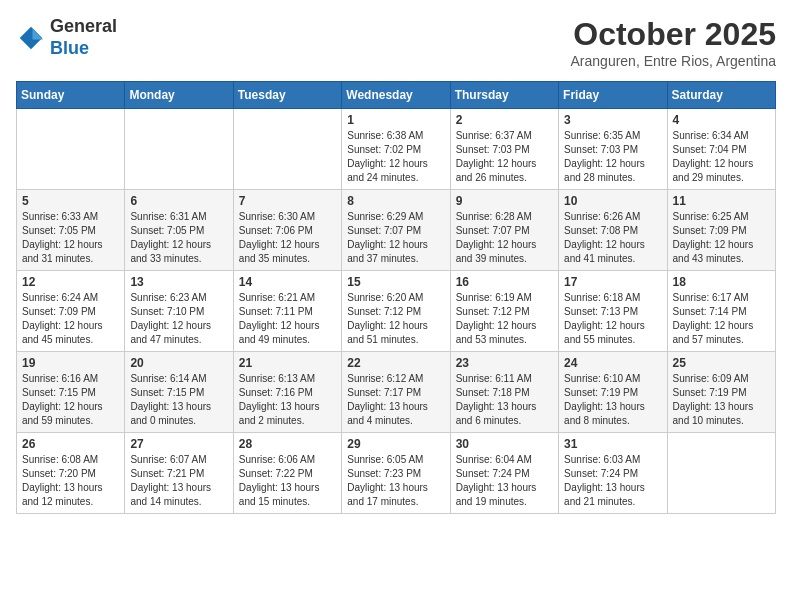 This screenshot has width=792, height=612. I want to click on day-info: Sunrise: 6:31 AM Sunset: 7:05 PM Dayligh…, so click(178, 238).